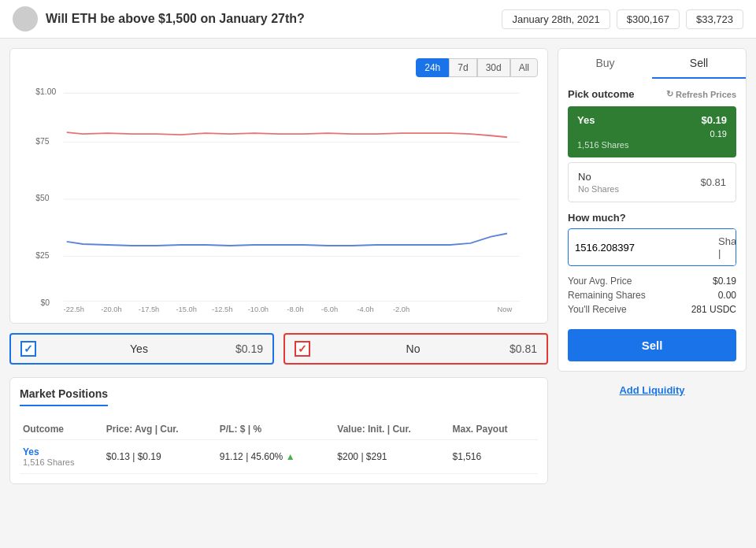  I want to click on shares-unit-label: Shares |, so click(724, 247).